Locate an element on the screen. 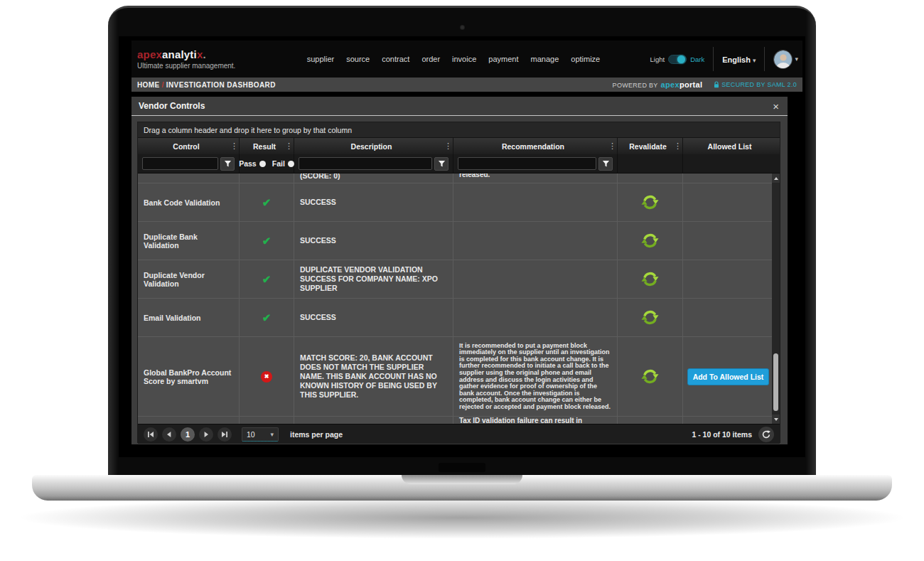 This screenshot has width=924, height=561. language-label: English is located at coordinates (736, 60).